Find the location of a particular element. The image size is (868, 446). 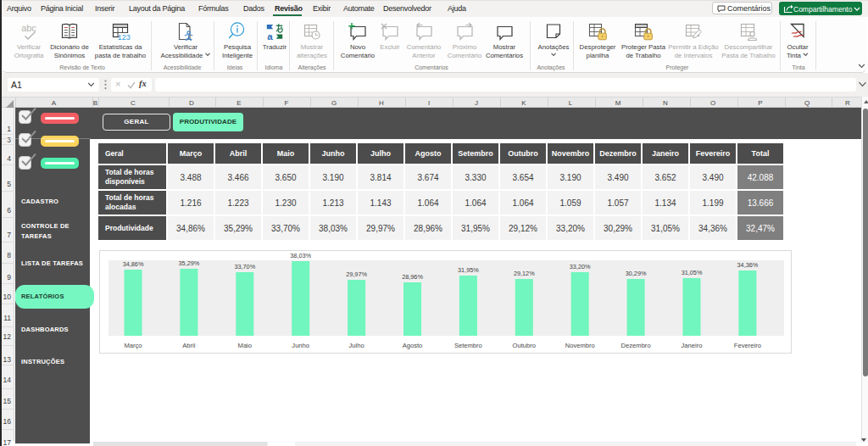

svg-text: a is located at coordinates (270, 36).